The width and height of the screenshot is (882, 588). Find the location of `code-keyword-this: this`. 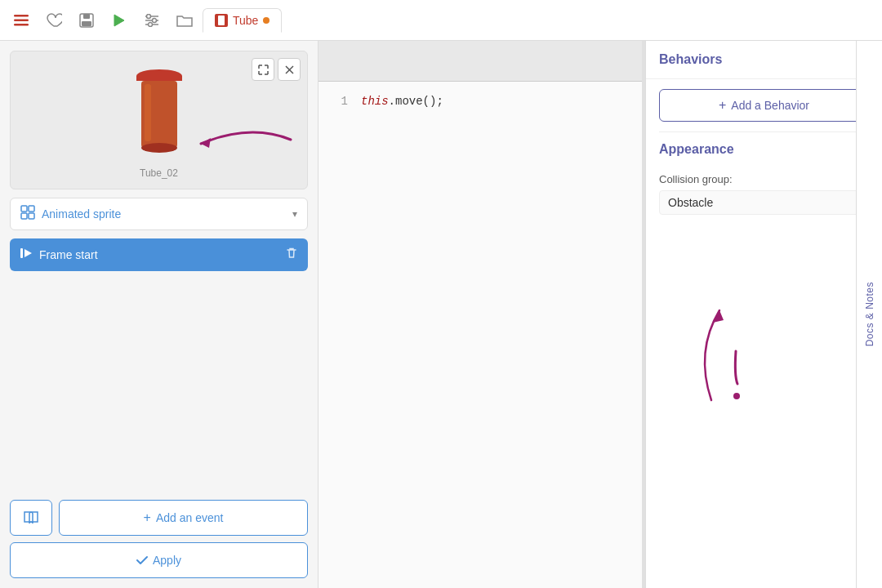

code-keyword-this: this is located at coordinates (375, 101).